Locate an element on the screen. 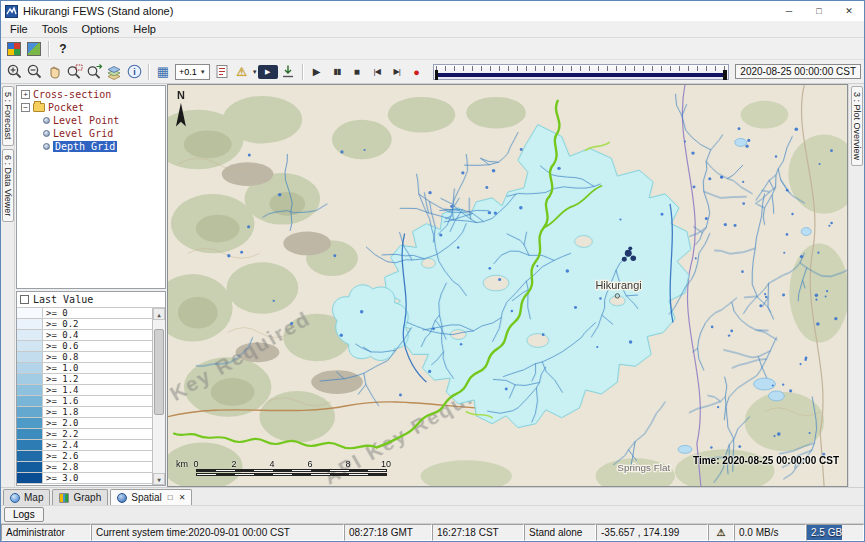  scrollbar-thumb is located at coordinates (159, 372).